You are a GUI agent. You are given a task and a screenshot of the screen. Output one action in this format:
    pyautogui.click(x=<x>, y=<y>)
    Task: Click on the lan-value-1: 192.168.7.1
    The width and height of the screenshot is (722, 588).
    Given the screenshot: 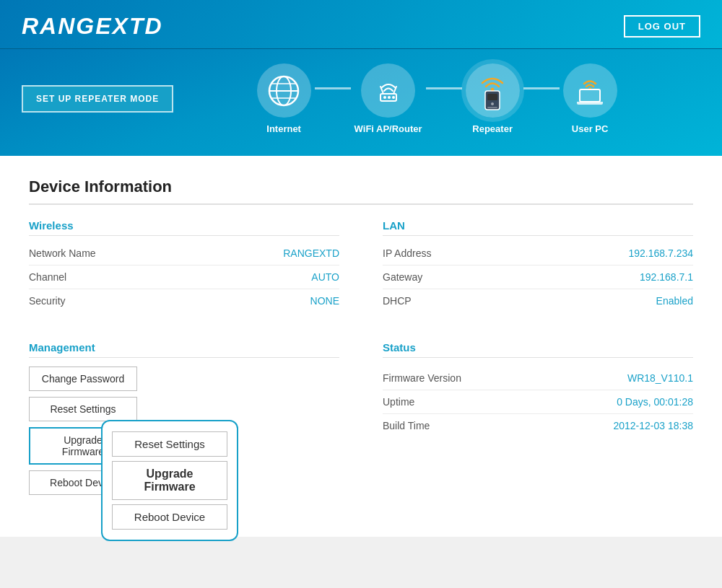 What is the action you would take?
    pyautogui.click(x=666, y=277)
    